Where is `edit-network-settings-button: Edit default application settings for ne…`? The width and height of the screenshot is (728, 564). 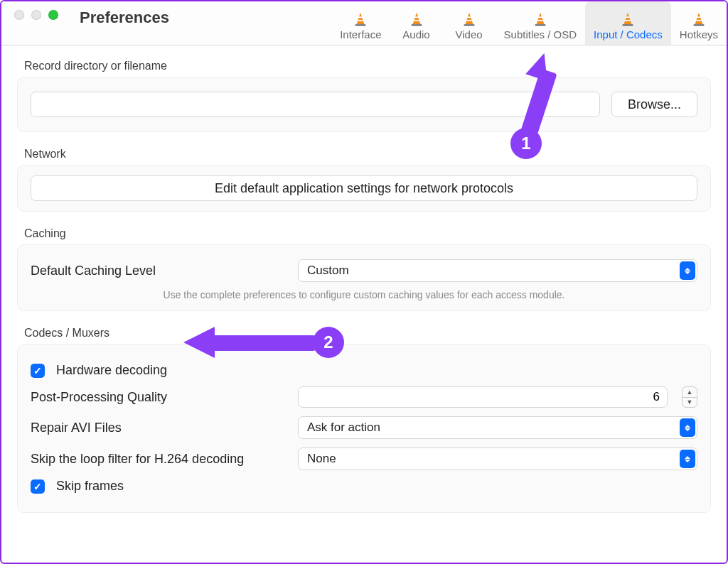 edit-network-settings-button: Edit default application settings for ne… is located at coordinates (364, 188).